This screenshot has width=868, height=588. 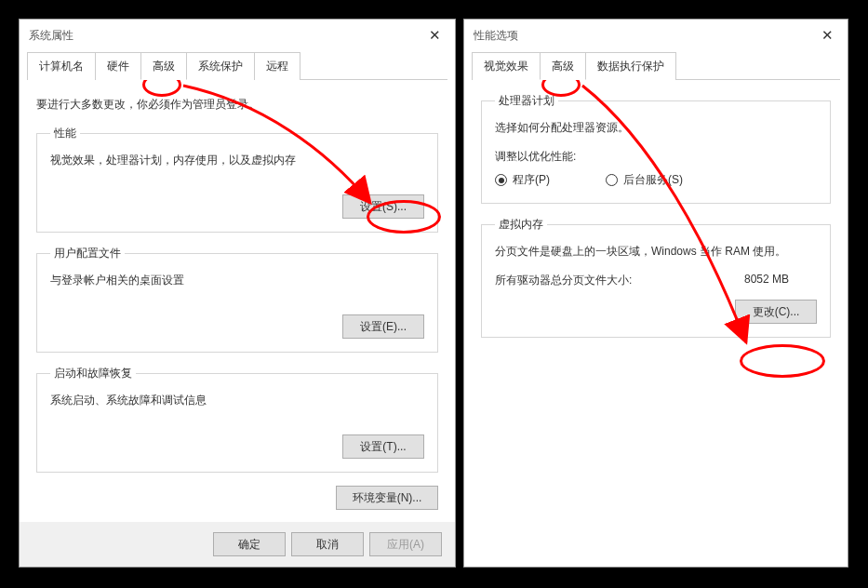 What do you see at coordinates (237, 179) in the screenshot?
I see `performance-group: 性能 视觉效果，处理器计划，内存使用，以及虚拟内存 设置(S)...` at bounding box center [237, 179].